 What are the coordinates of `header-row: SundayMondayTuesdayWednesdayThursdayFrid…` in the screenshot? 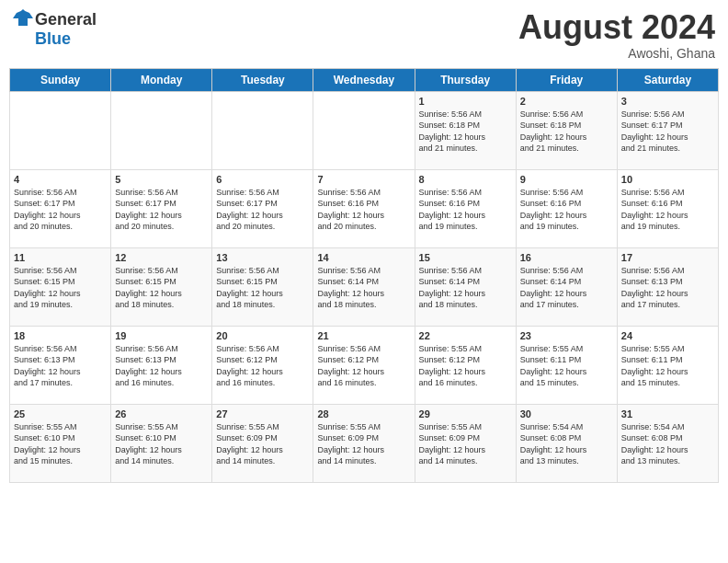 It's located at (364, 79).